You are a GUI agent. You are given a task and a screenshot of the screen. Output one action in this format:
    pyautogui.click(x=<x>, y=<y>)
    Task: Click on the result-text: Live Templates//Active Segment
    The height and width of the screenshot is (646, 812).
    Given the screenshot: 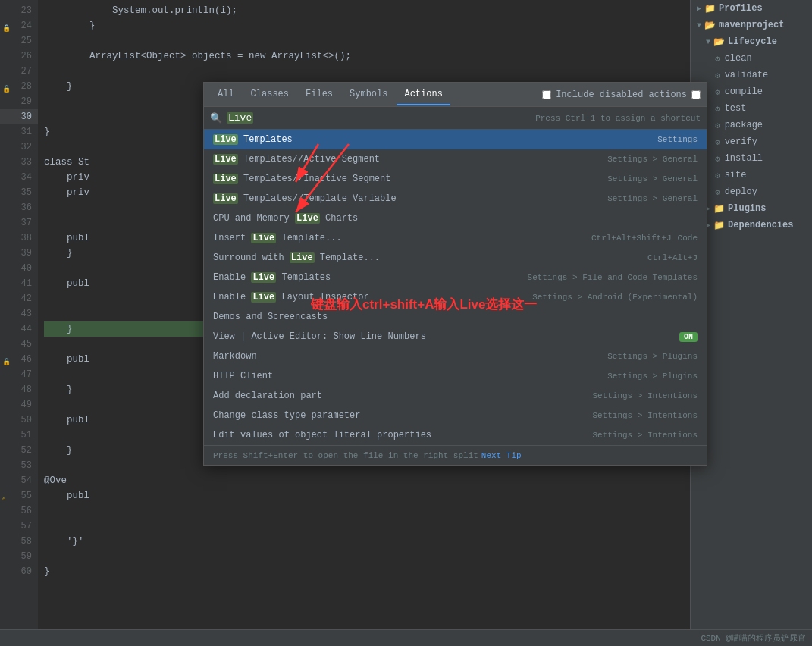 What is the action you would take?
    pyautogui.click(x=407, y=159)
    